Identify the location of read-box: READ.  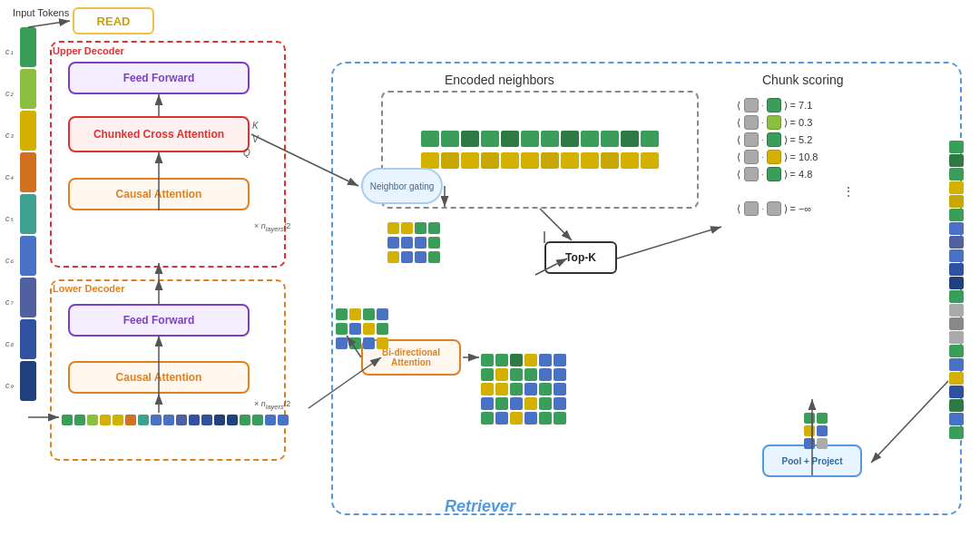
(113, 21).